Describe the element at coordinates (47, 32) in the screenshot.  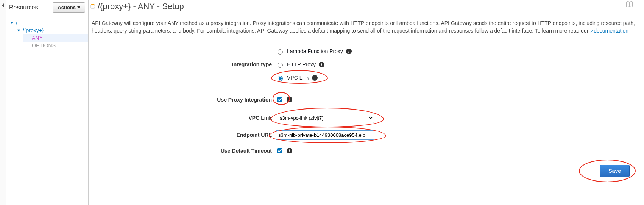
I see `resource-tree: ▼ / ▼ /{proxy+} ANY OPTIONS` at that location.